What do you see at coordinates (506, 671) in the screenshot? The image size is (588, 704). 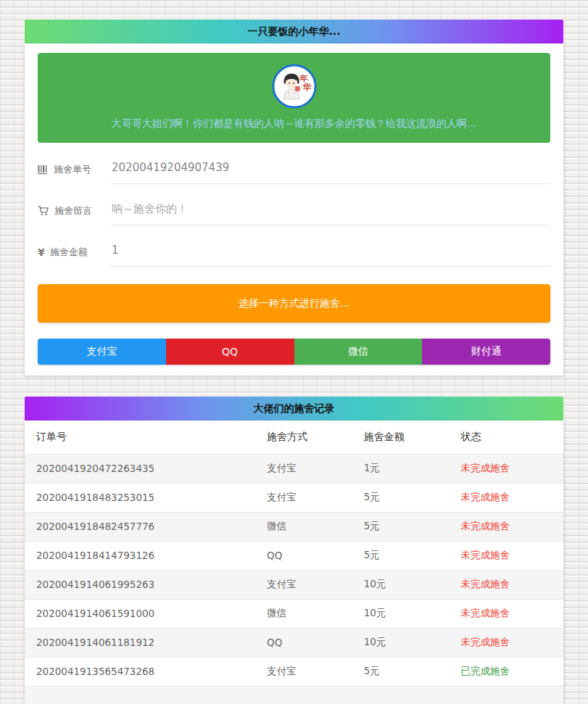 I see `status-badge: 已完成施舍` at bounding box center [506, 671].